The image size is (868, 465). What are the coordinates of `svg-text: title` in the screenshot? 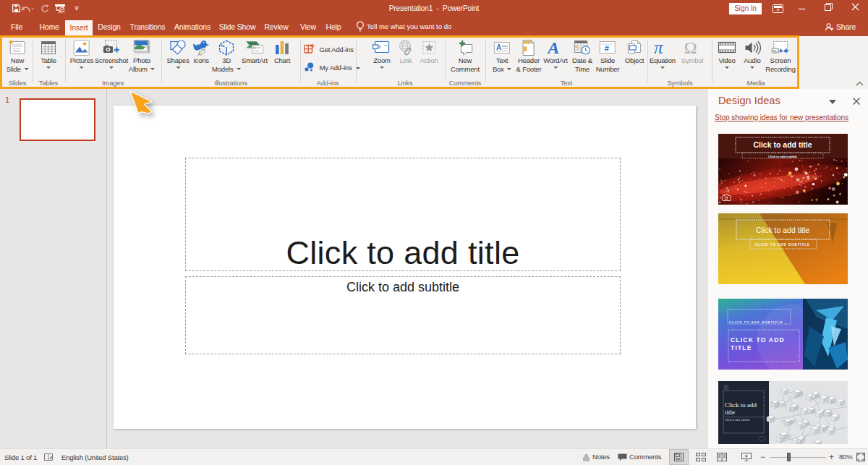 It's located at (730, 412).